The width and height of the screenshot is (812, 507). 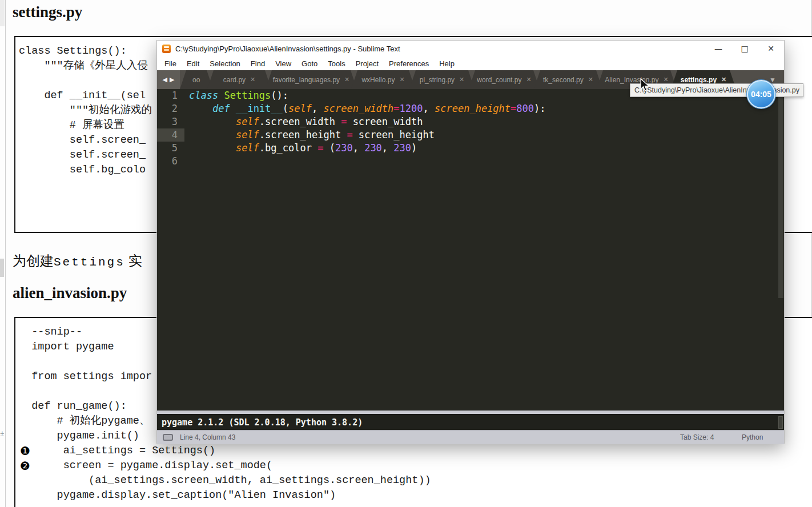 What do you see at coordinates (33, 261) in the screenshot?
I see `doc-paragraph-zh-prefix: 为创建` at bounding box center [33, 261].